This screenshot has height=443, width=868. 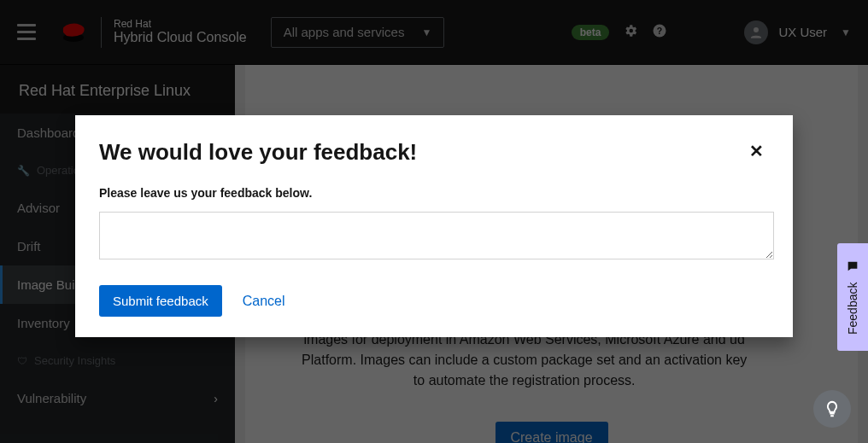 I want to click on help-fab-button, so click(x=832, y=409).